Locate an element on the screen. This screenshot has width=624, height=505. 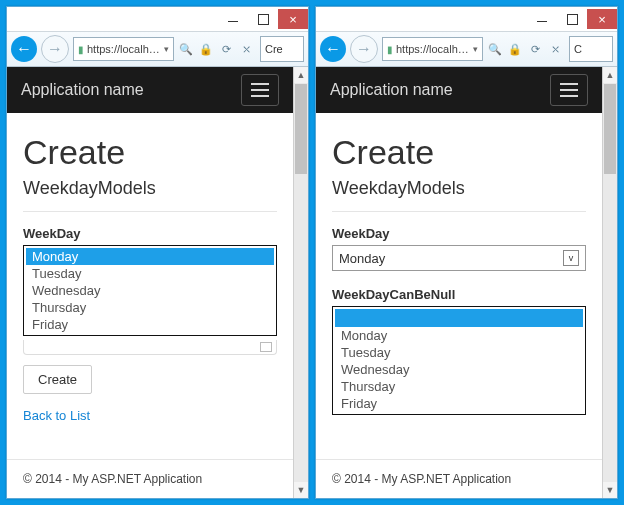
browser-toolbar: ← → ▮ https://localh… ▾ 🔍 🔒 ⟳ ⤬ C is located at coordinates (466, 50).